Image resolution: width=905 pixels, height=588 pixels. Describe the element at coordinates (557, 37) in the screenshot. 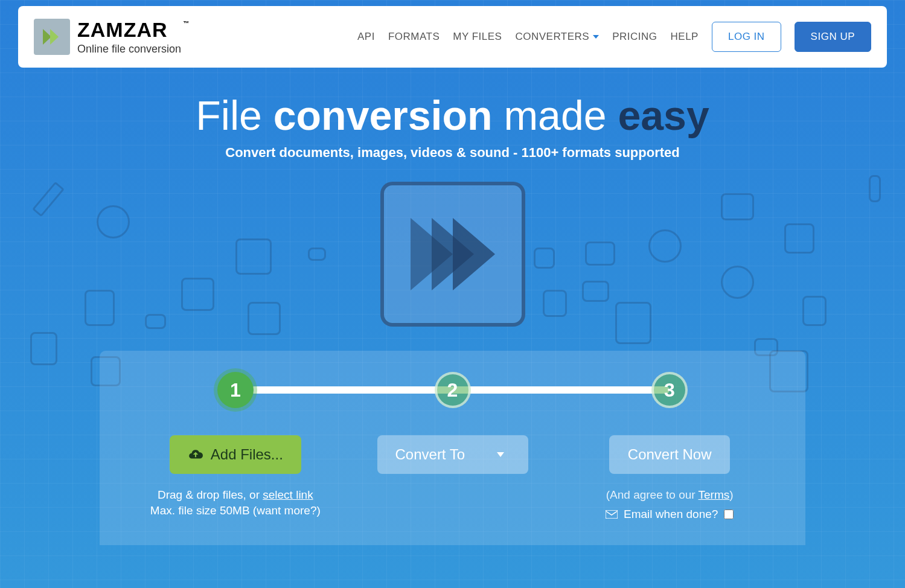

I see `nav-converters: CONVERTERS` at that location.